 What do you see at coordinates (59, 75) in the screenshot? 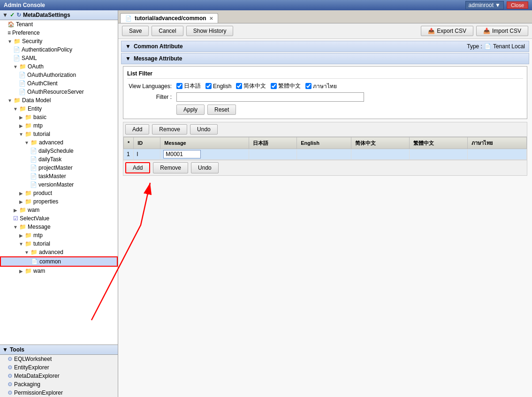
I see `sidebar-item-oauth-auth: 📄 OAuthAuthorization` at bounding box center [59, 75].